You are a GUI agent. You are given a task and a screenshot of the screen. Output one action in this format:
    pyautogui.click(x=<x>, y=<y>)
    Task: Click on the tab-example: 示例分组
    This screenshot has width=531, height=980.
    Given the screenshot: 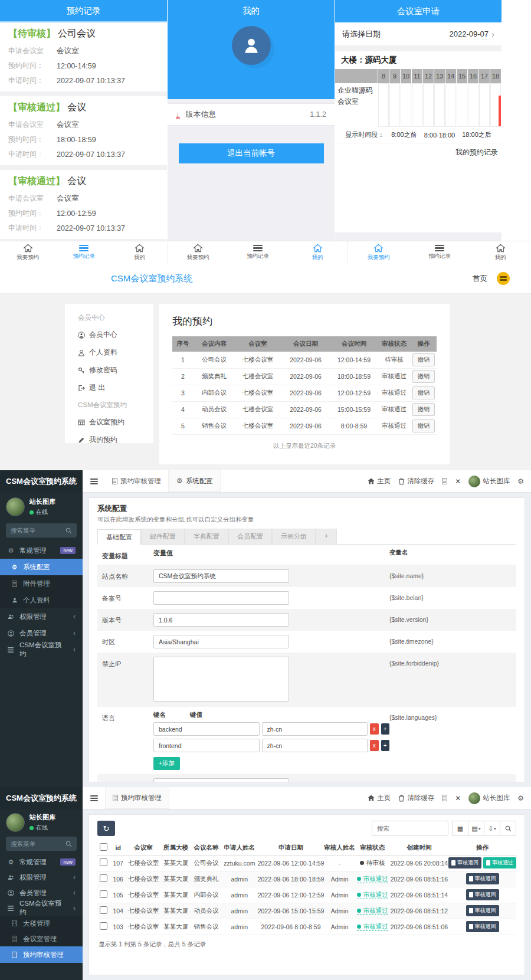 What is the action you would take?
    pyautogui.click(x=294, y=536)
    